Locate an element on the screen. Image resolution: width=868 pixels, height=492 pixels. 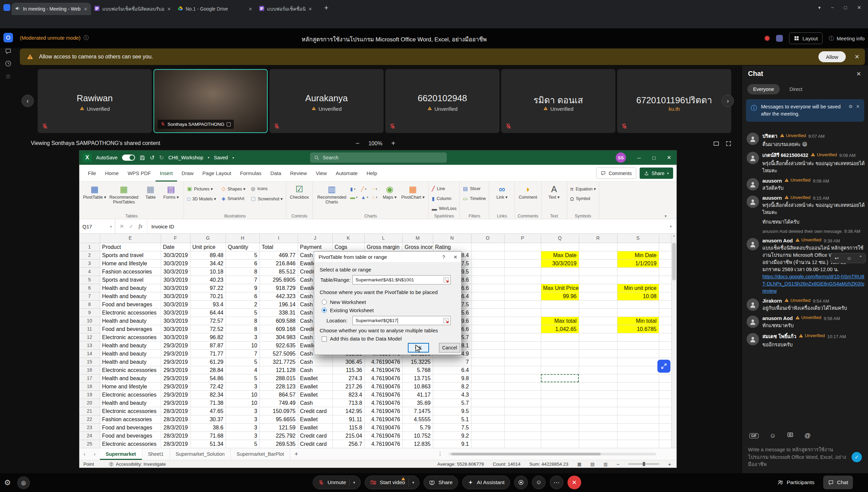
cell-G18: 72.42 is located at coordinates (208, 386).